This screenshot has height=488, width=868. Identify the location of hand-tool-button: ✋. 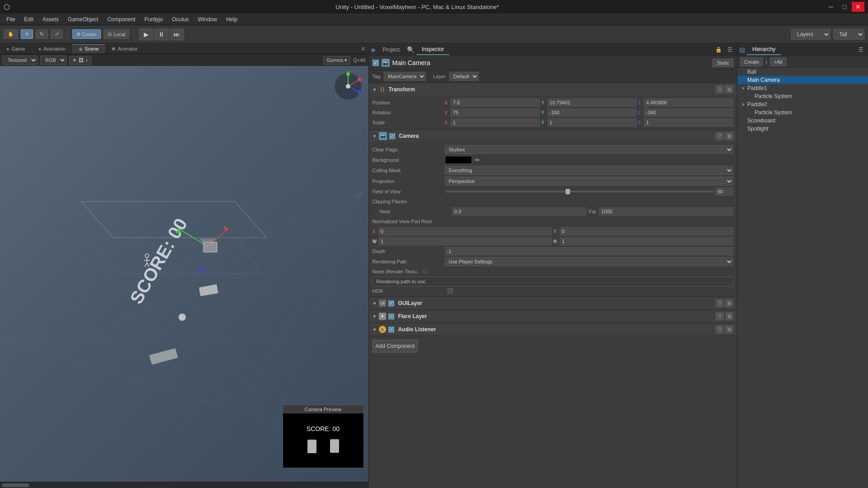
(11, 34).